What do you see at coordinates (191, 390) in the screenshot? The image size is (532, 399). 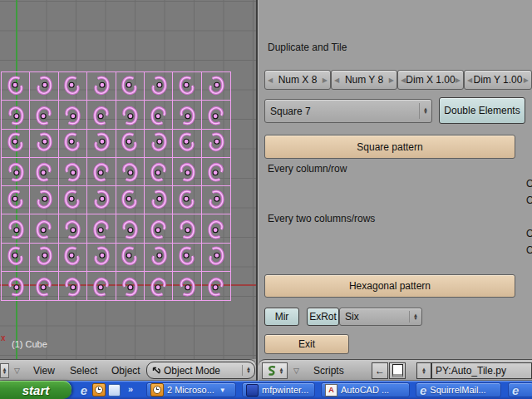 I see `task-button: 2 Microso...▼` at bounding box center [191, 390].